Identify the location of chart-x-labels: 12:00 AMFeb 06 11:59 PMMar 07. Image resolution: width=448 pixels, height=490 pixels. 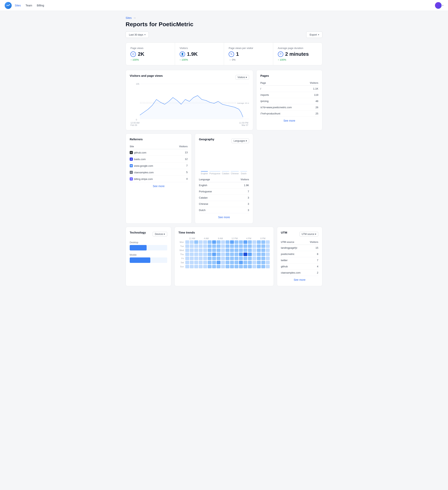
(189, 124).